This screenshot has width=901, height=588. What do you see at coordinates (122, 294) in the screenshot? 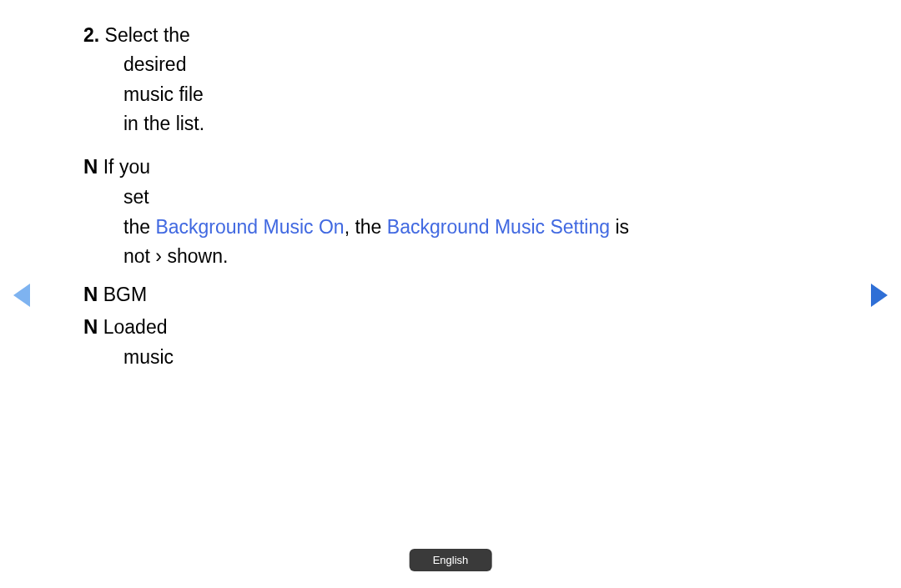
I see `text-segment: BGM` at bounding box center [122, 294].